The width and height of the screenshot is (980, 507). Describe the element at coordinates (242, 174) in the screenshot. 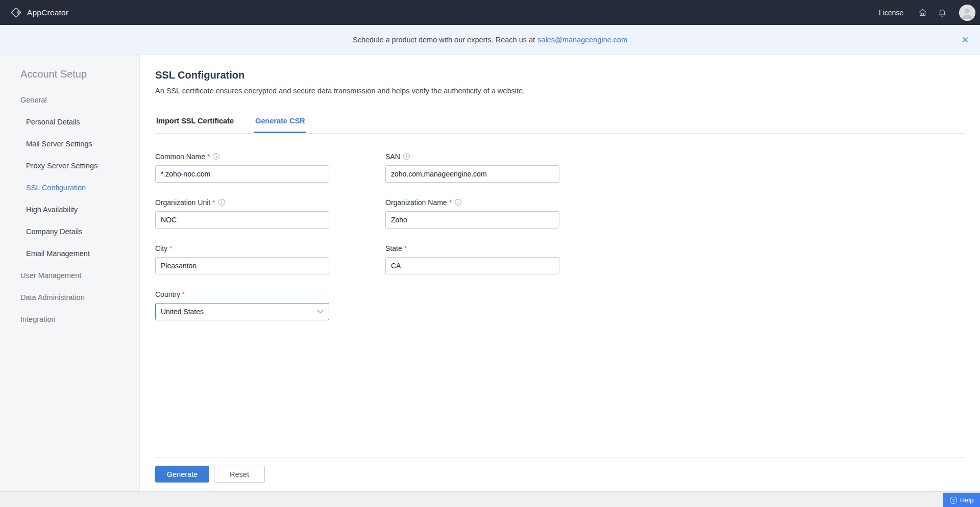

I see `common-name-input` at that location.